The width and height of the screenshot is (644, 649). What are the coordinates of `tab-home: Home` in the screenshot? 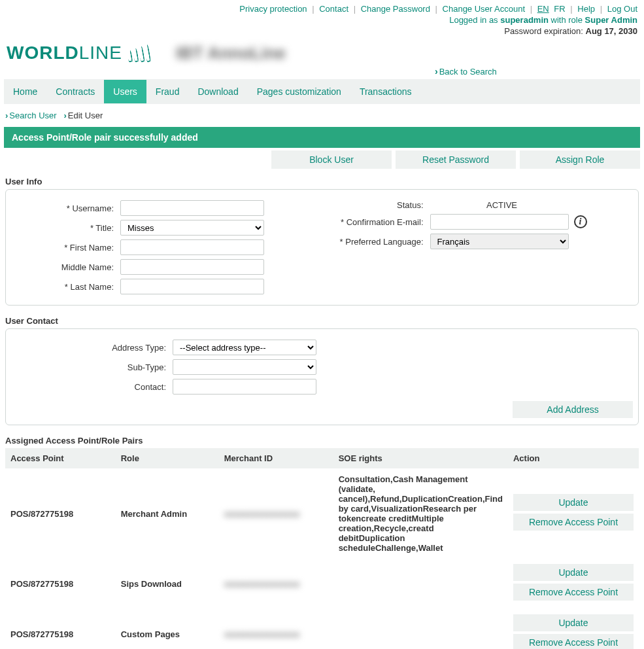 It's located at (25, 92).